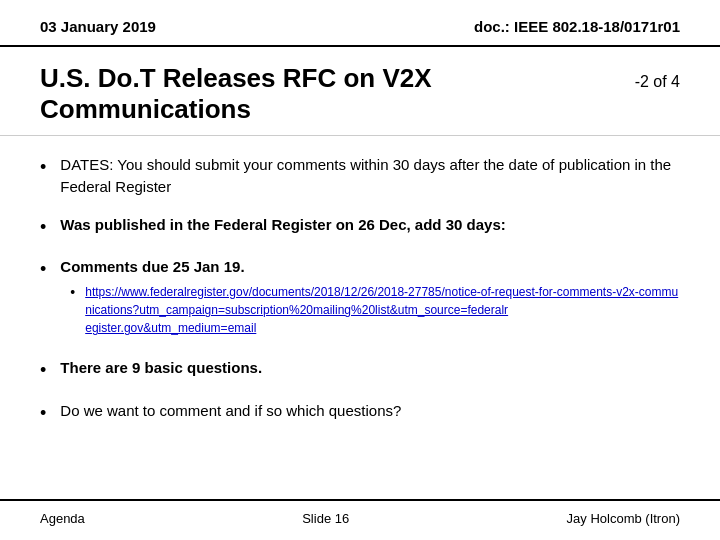 The width and height of the screenshot is (720, 540). I want to click on slide-pagination: -2 of 4, so click(658, 82).